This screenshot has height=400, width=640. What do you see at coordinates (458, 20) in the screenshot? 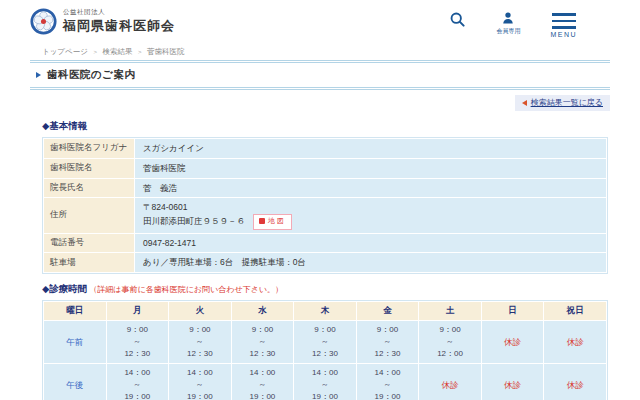
I see `search-button` at bounding box center [458, 20].